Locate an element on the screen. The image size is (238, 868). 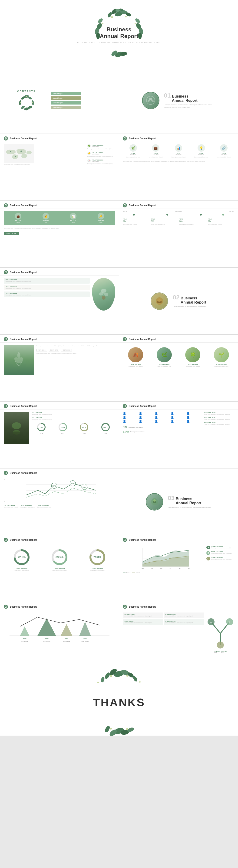
slide-map-body: Lorem ipsum dolor sit amet consectetur a… is located at coordinates (59, 171).